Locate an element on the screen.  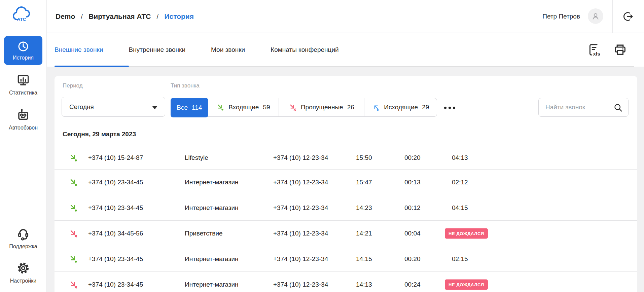
more-call-types-button is located at coordinates (452, 108).